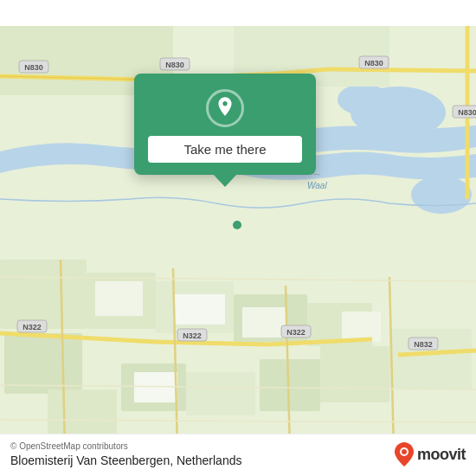 The height and width of the screenshot is (476, 476). I want to click on osm-credit: © OpenStreetMap contributors, so click(126, 447).